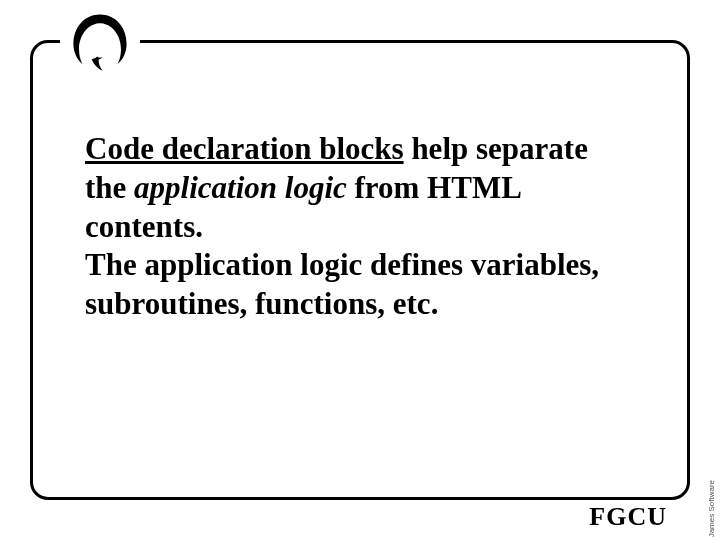  What do you see at coordinates (342, 284) in the screenshot?
I see `text-line-2: The application logic defines variables,…` at bounding box center [342, 284].